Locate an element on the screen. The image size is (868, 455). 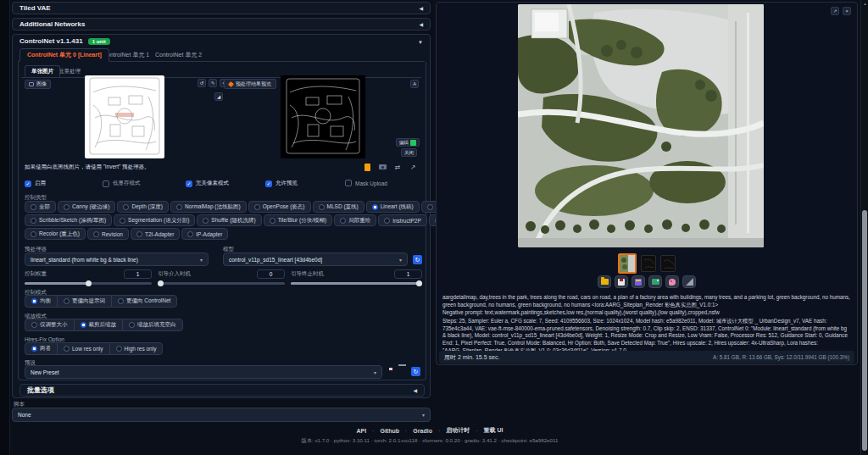
hires-option-both: 两者 is located at coordinates (41, 349).